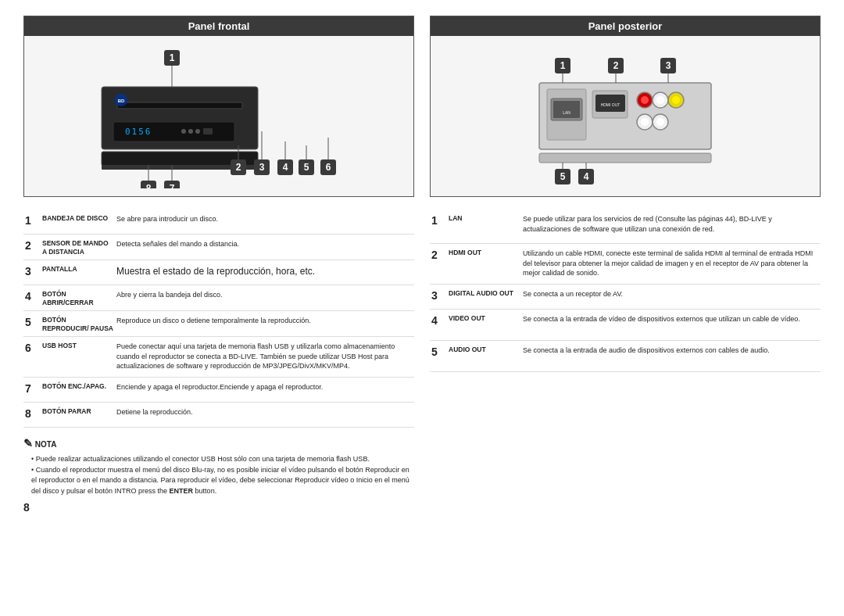 The height and width of the screenshot is (616, 844). What do you see at coordinates (264, 294) in the screenshot?
I see `item-desc-4: Abre y cierra la bandeja del disco.` at bounding box center [264, 294].